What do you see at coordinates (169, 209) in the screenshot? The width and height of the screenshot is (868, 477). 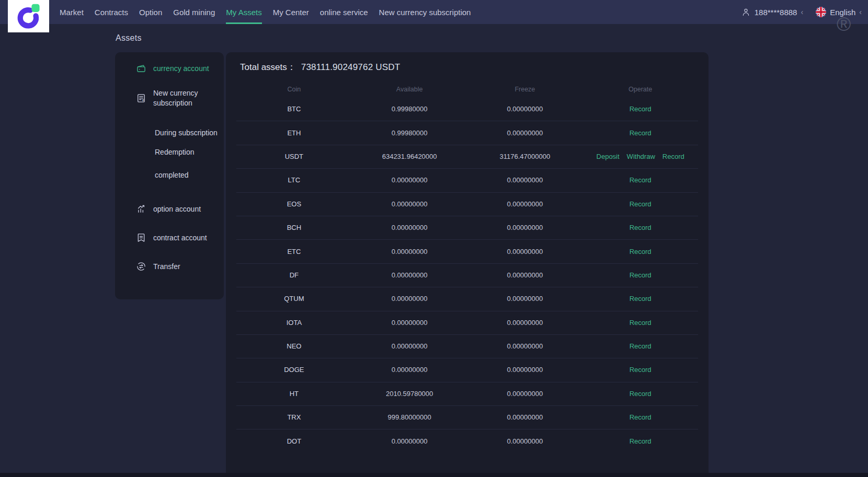 I see `sidebar-item-option-account: option account` at bounding box center [169, 209].